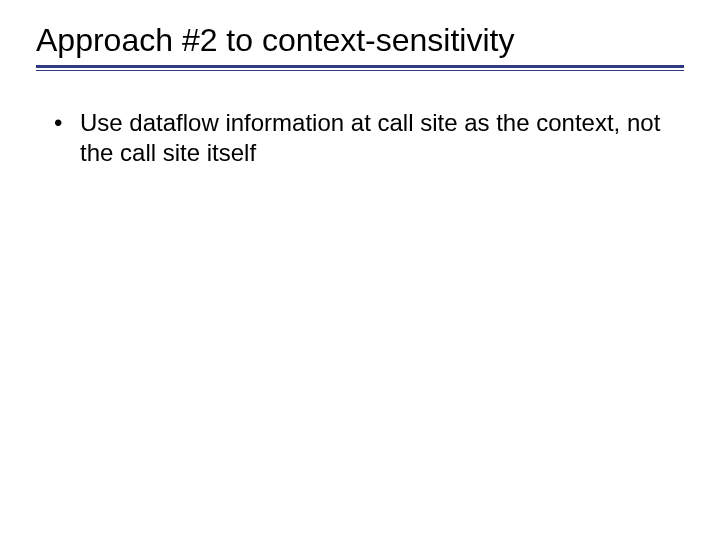 This screenshot has height=540, width=720. What do you see at coordinates (360, 66) in the screenshot?
I see `title-rule-thick` at bounding box center [360, 66].